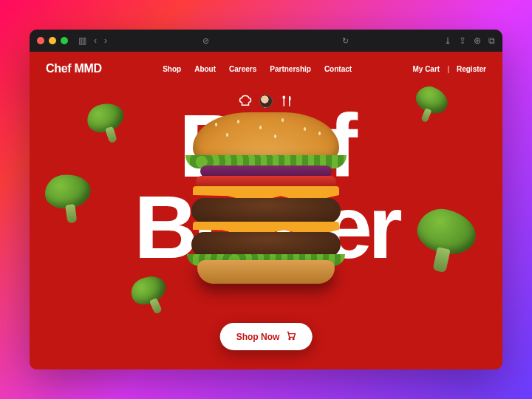 The height and width of the screenshot is (399, 532). What do you see at coordinates (266, 101) in the screenshot?
I see `hero-icon-row` at bounding box center [266, 101].